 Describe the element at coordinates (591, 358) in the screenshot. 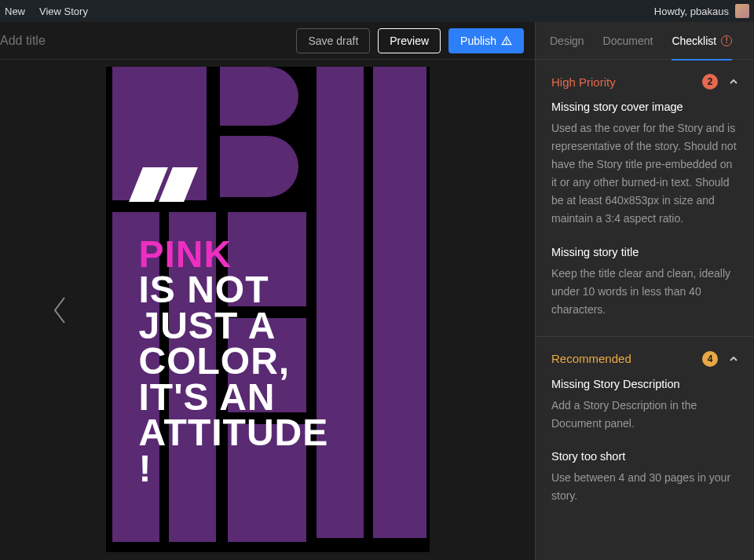

I see `section-recommended-title: Recommended` at that location.